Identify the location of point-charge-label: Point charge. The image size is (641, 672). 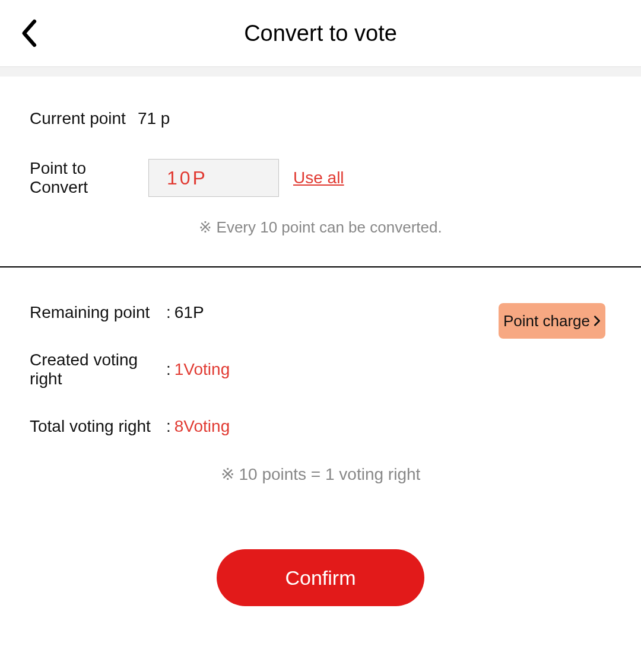
(547, 321).